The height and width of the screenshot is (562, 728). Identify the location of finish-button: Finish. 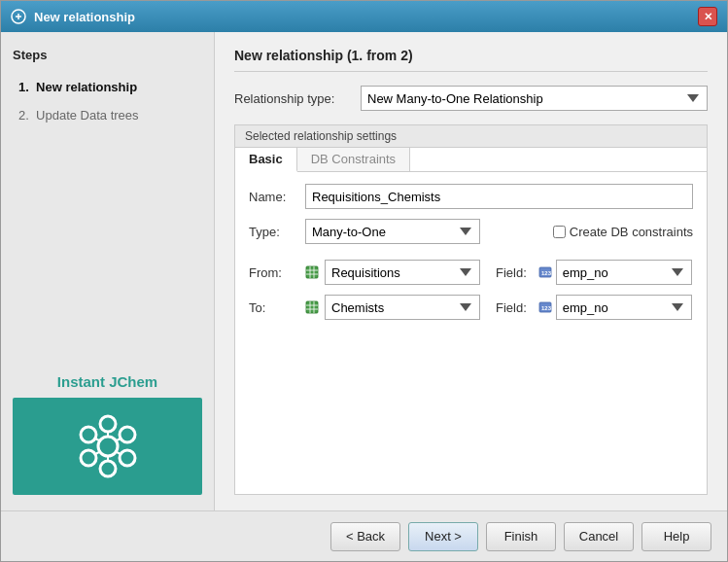
(521, 537).